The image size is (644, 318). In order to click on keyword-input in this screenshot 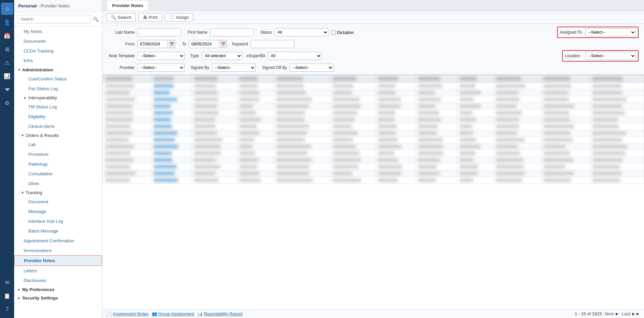, I will do `click(272, 44)`.